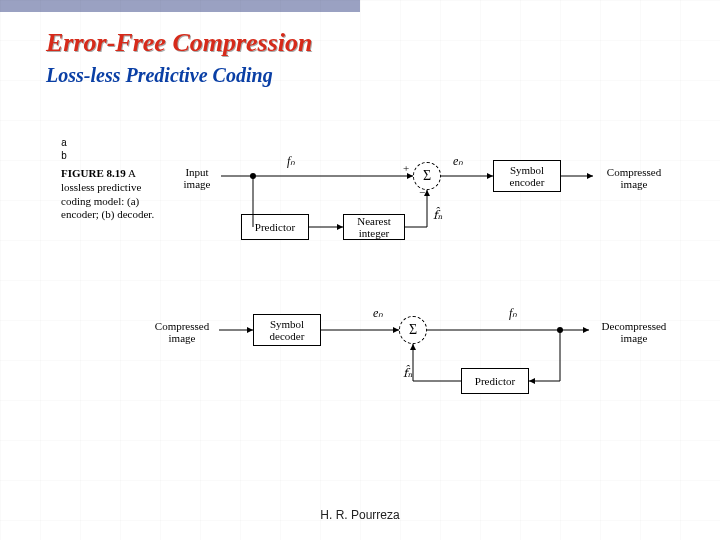 This screenshot has width=720, height=540. What do you see at coordinates (495, 381) in the screenshot?
I see `decoder-predictor-label: Predictor` at bounding box center [495, 381].